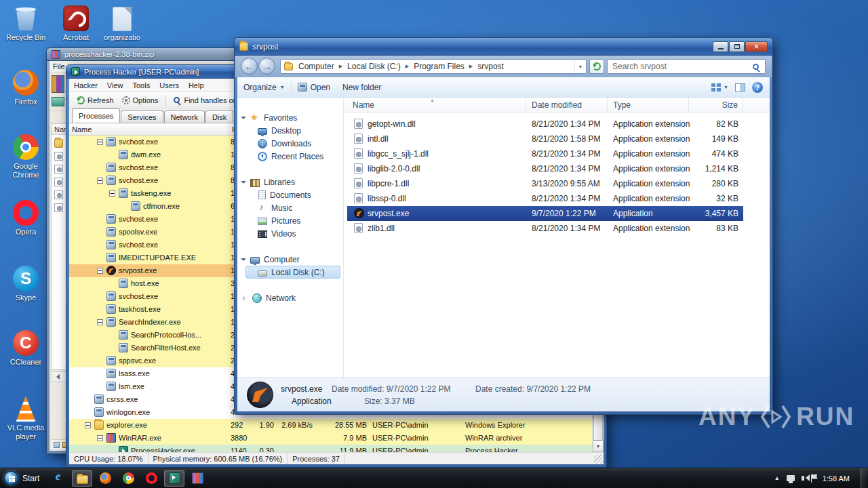 Image resolution: width=868 pixels, height=488 pixels. What do you see at coordinates (197, 85) in the screenshot?
I see `menu-help: Help` at bounding box center [197, 85].